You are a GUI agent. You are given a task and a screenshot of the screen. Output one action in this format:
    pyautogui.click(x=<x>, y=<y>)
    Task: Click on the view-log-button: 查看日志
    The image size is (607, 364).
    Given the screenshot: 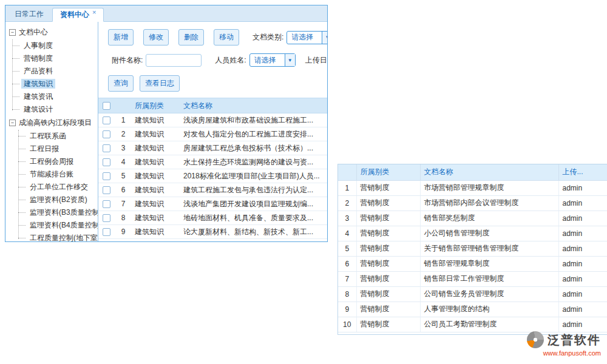 What is the action you would take?
    pyautogui.click(x=160, y=84)
    